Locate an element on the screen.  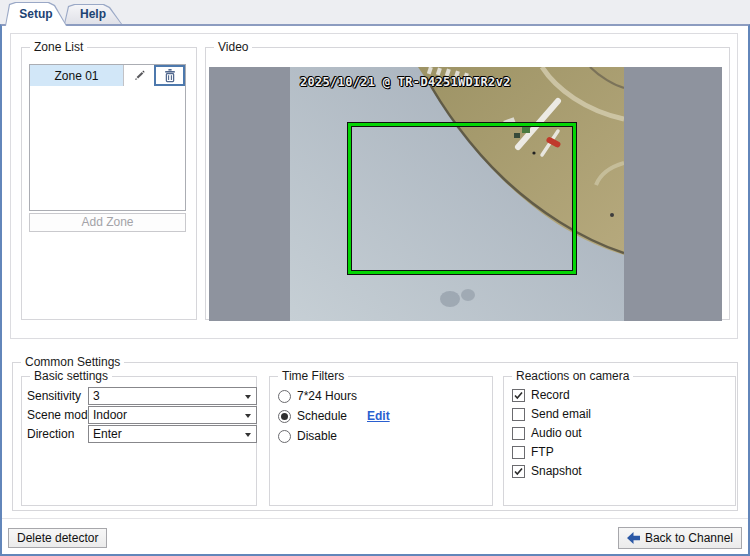
tab-setup: Setup is located at coordinates (36, 14).